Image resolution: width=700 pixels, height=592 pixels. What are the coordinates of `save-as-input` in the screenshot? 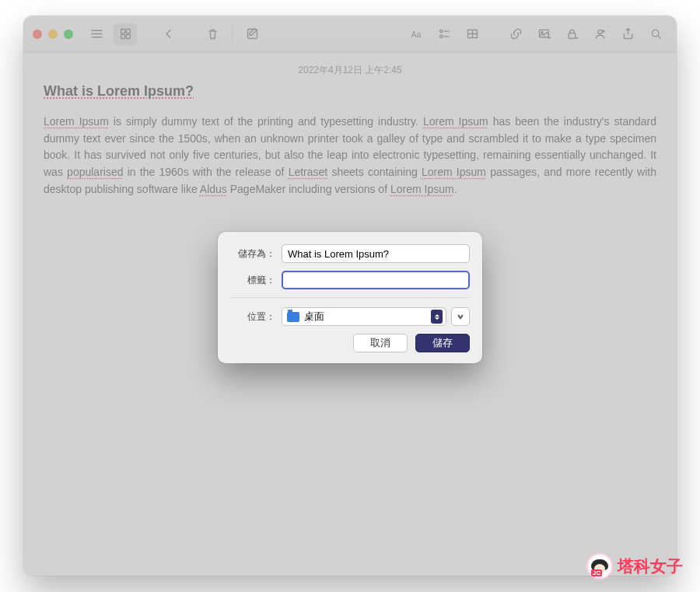 It's located at (376, 254).